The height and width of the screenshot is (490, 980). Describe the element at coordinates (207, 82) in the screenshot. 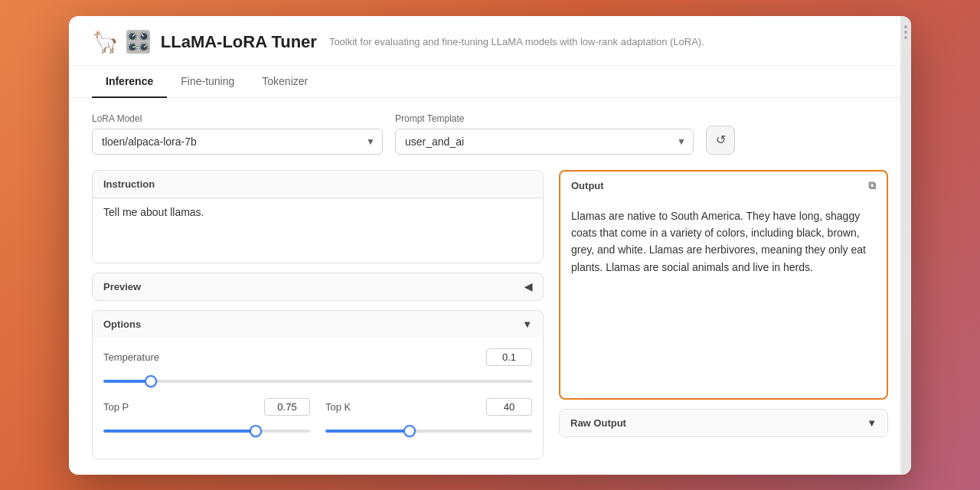

I see `tab-finetuning: Fine-tuning` at that location.